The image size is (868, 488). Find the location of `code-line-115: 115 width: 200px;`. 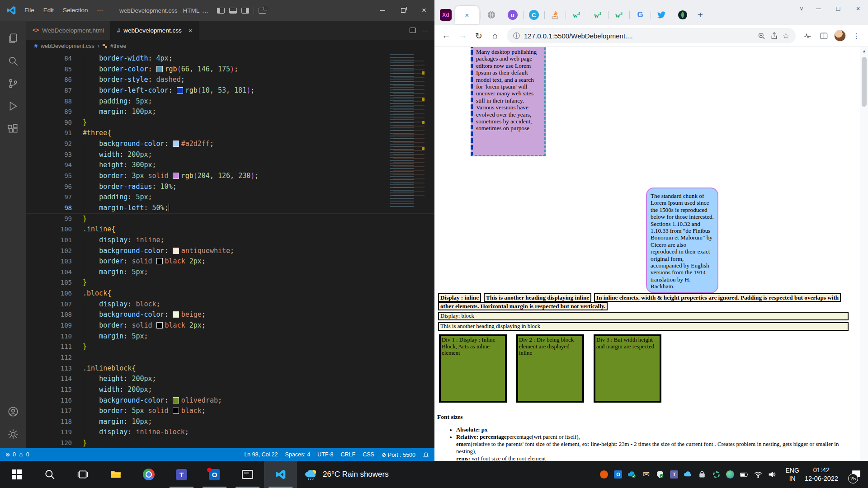

code-line-115: 115 width: 200px; is located at coordinates (231, 390).